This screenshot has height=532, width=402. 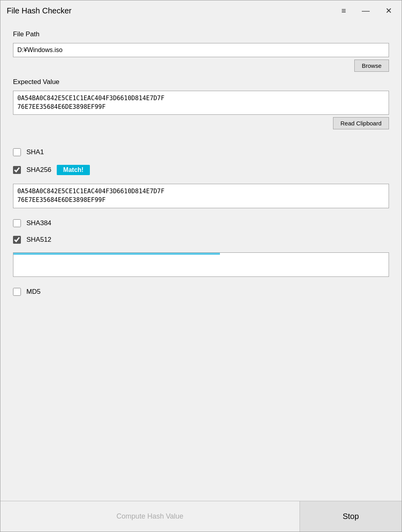 I want to click on sha512-output-box, so click(x=201, y=265).